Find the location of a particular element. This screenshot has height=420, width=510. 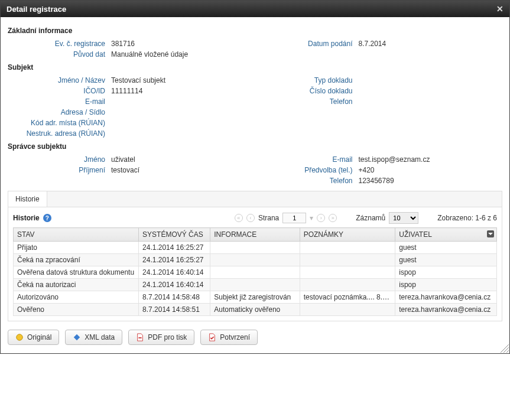

records-label: Záznamů is located at coordinates (371, 218).